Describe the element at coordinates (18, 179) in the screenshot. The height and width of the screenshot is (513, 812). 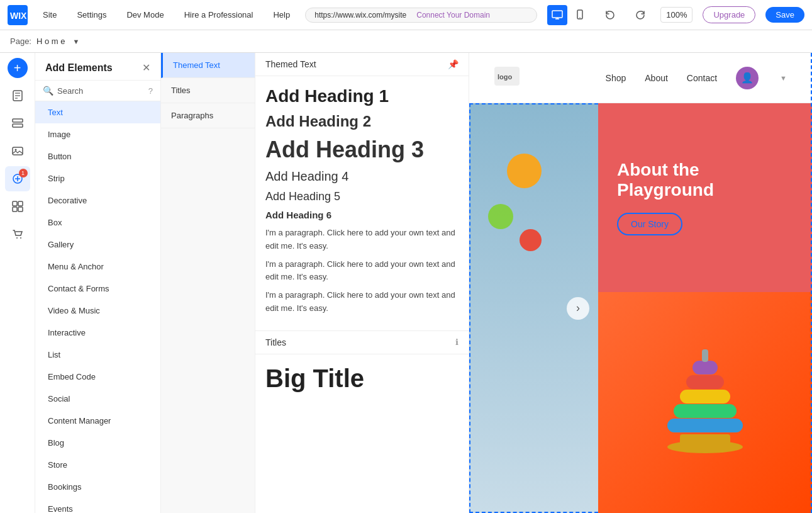
I see `sidebar-add-btn: 1` at that location.